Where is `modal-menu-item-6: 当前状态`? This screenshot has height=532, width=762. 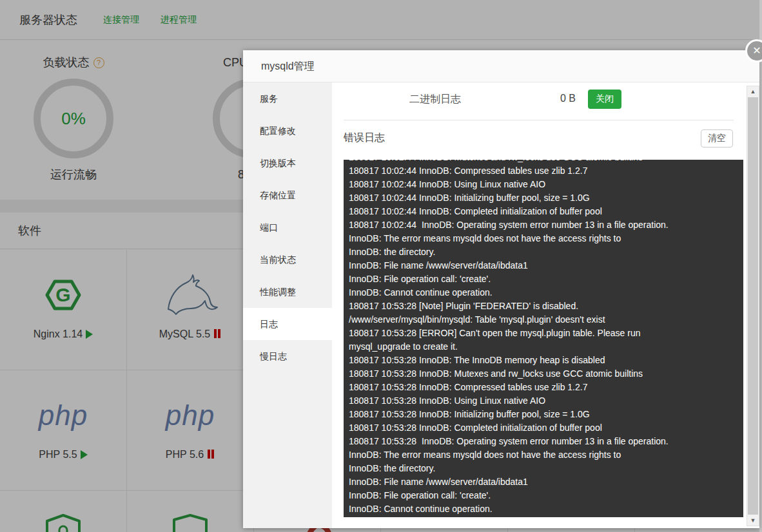 modal-menu-item-6: 当前状态 is located at coordinates (288, 260).